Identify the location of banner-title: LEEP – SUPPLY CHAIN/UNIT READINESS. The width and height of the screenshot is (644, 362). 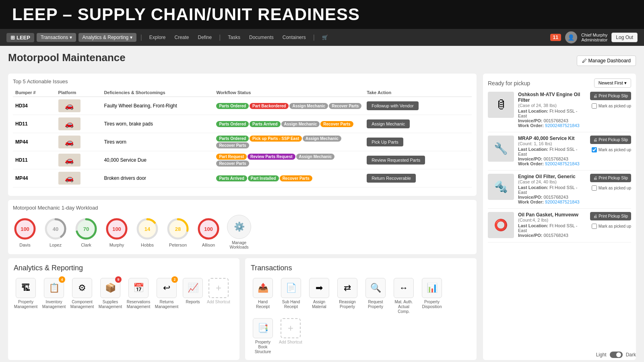
(186, 14).